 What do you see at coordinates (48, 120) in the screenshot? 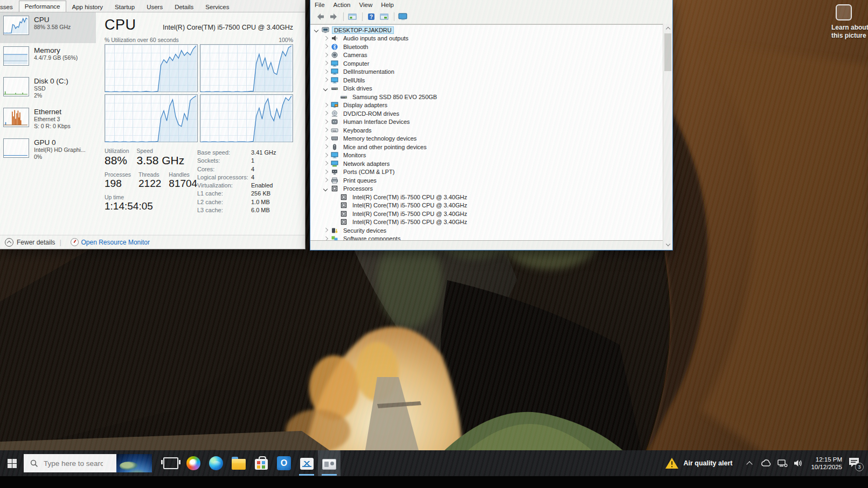
I see `sidebar-item-ethernet: EthernetEthernet 3S: 0 R: 0 Kbps` at bounding box center [48, 120].